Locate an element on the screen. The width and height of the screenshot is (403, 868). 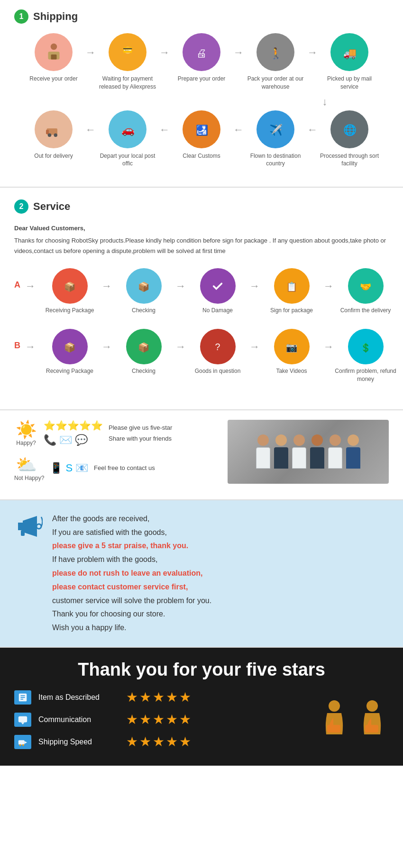
service-flow-a-items: 📦 Receiving Package → 📦 Checking → is located at coordinates (218, 291).